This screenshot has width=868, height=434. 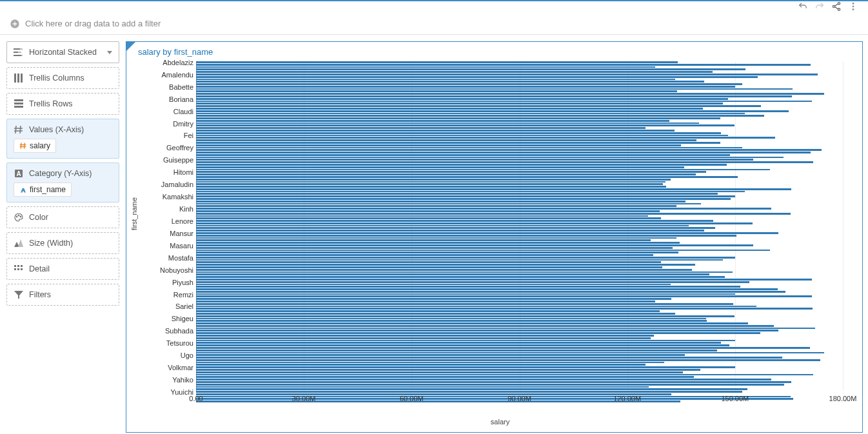 What do you see at coordinates (63, 217) in the screenshot?
I see `color-dropzone: Color` at bounding box center [63, 217].